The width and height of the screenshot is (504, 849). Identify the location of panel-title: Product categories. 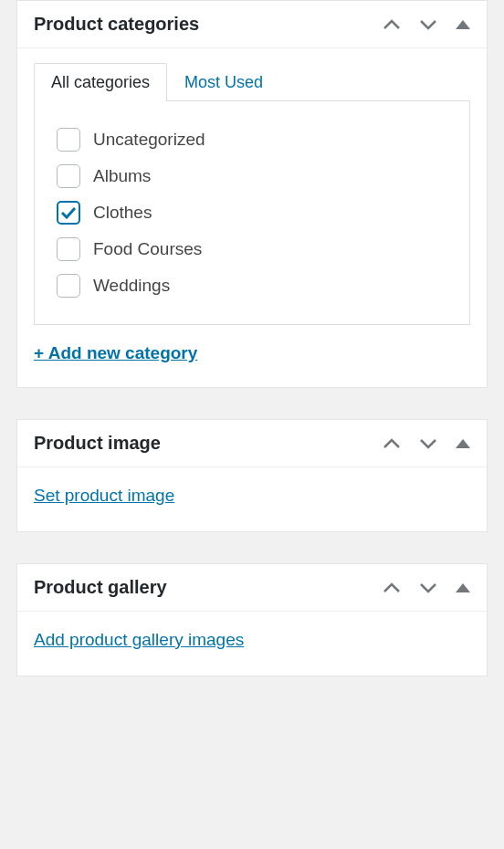
(117, 24).